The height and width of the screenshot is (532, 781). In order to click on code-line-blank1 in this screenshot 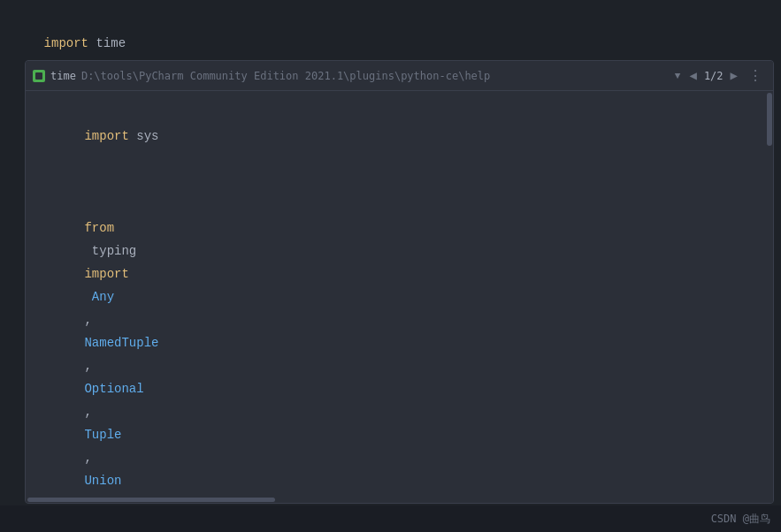, I will do `click(400, 182)`.